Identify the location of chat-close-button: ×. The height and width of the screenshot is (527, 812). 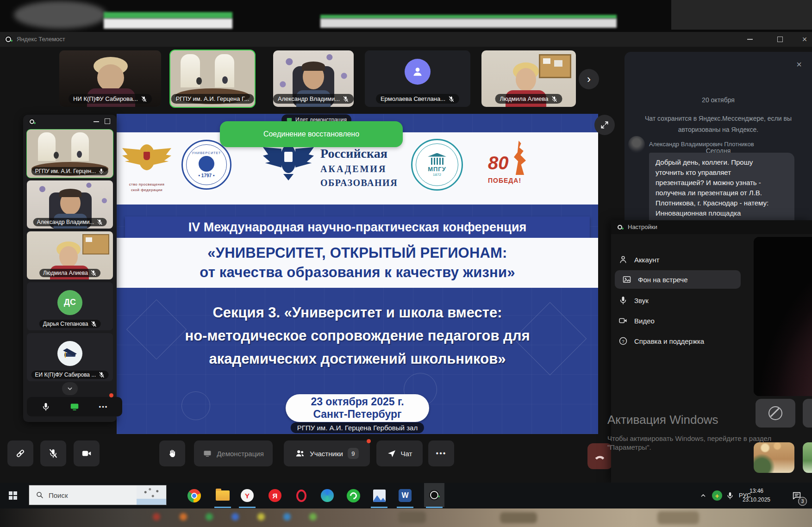
(799, 65).